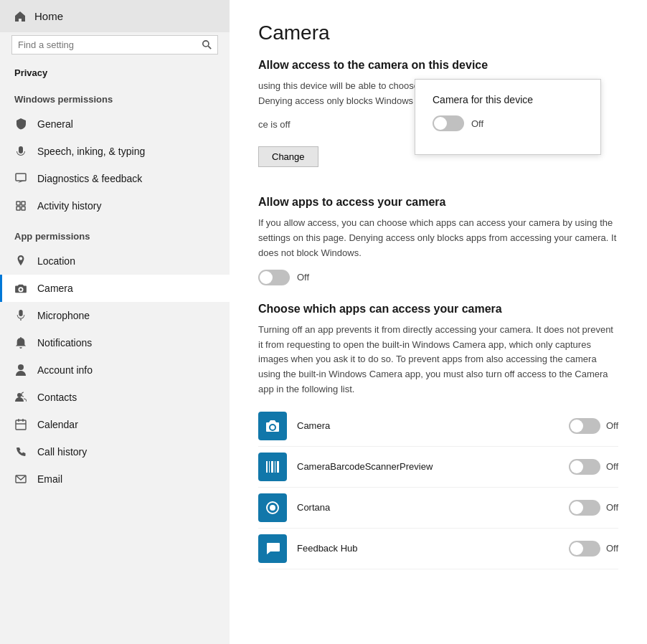 The height and width of the screenshot is (644, 647). What do you see at coordinates (21, 397) in the screenshot?
I see `contacts-icon` at bounding box center [21, 397].